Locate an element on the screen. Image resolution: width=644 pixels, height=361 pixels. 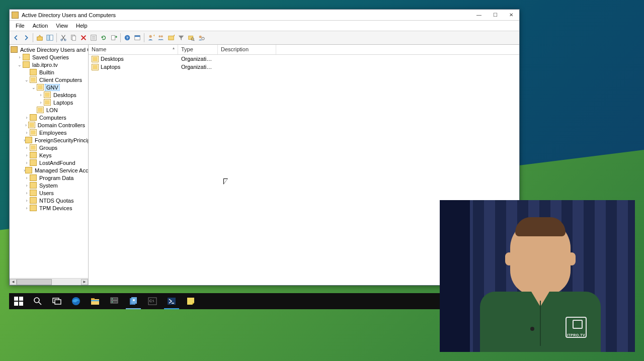
tree-label: lab.itpro.tv is located at coordinates (45, 65).